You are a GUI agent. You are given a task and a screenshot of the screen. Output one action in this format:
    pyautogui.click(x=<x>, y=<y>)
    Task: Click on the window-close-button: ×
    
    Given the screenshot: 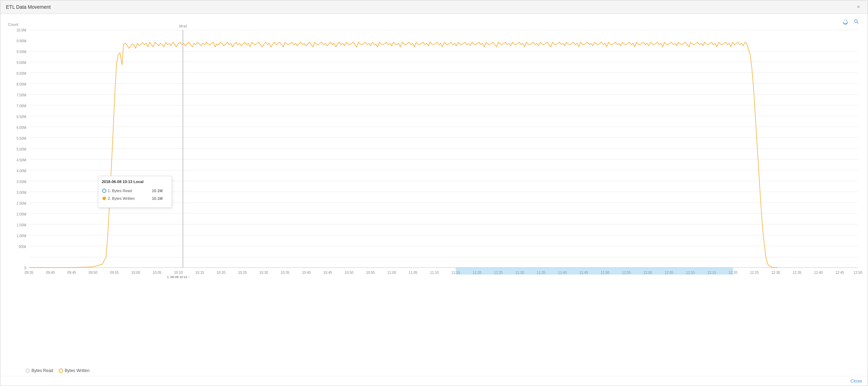 What is the action you would take?
    pyautogui.click(x=858, y=7)
    